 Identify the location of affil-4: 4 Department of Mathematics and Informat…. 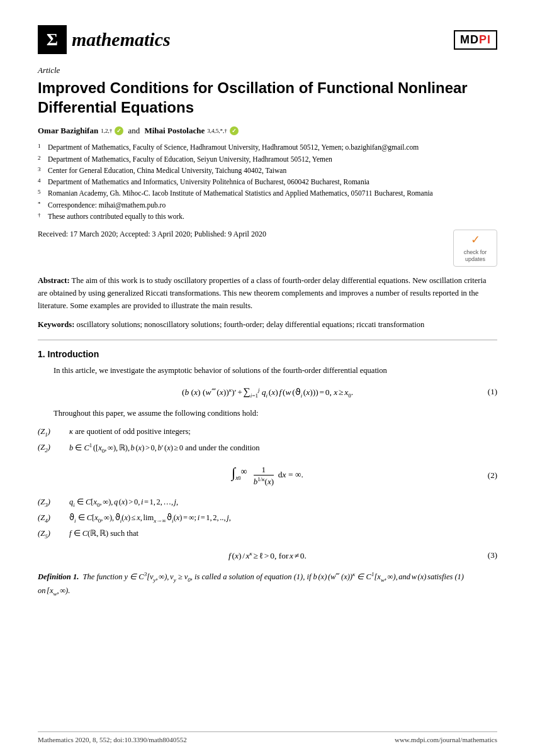
(268, 182).